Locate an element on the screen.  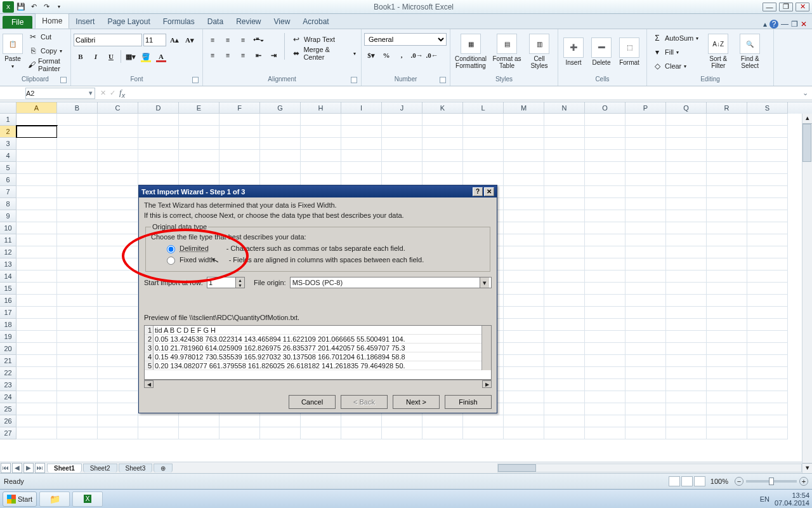
page-break-view-button is located at coordinates (700, 481).